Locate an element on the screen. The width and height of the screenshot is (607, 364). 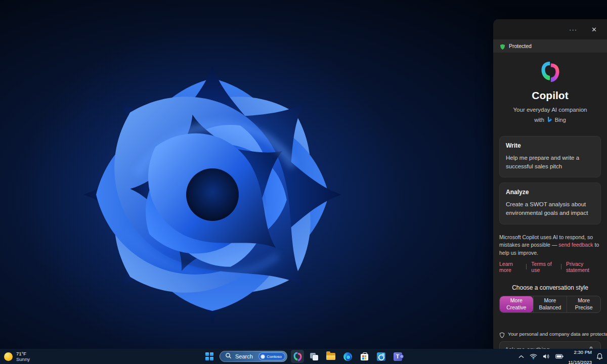
with-label: with is located at coordinates (539, 120).